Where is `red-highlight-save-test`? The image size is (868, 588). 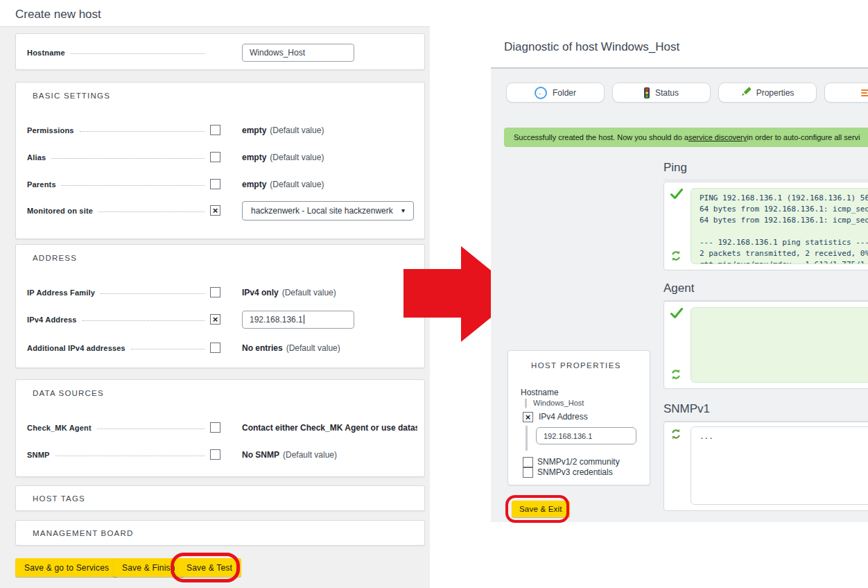
red-highlight-save-test is located at coordinates (205, 567).